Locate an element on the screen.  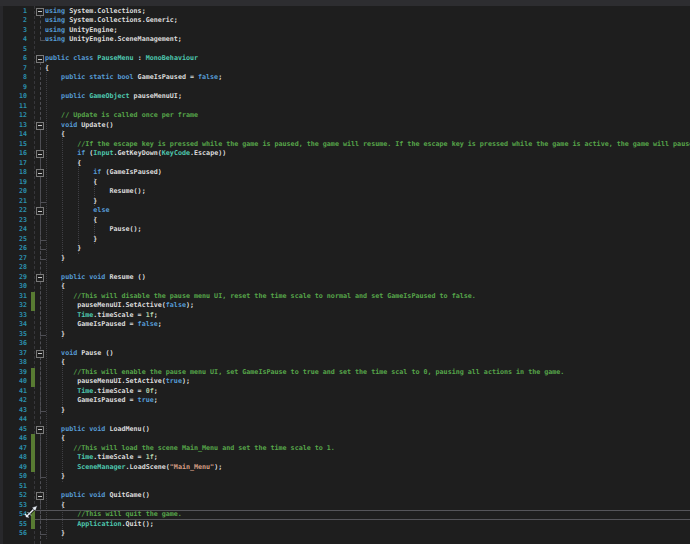
code-token: } is located at coordinates (55, 533).